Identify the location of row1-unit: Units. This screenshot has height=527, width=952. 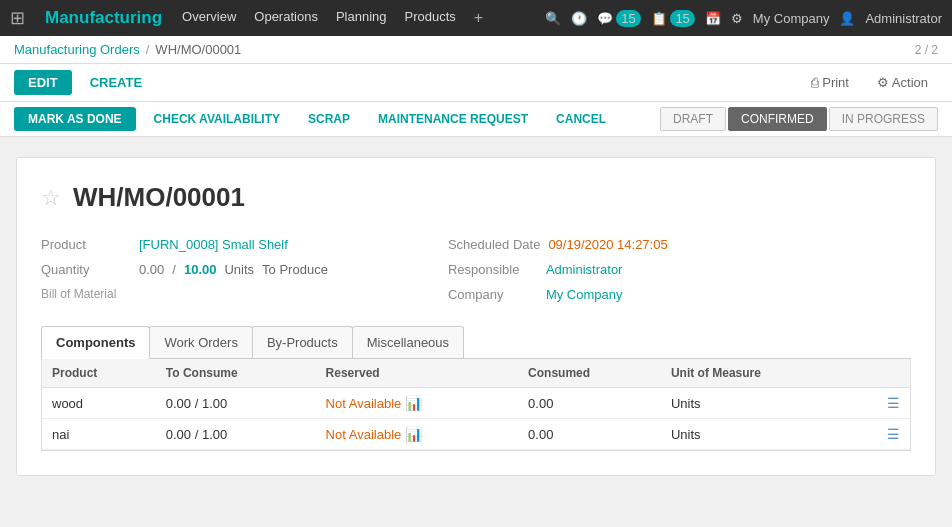
(757, 404).